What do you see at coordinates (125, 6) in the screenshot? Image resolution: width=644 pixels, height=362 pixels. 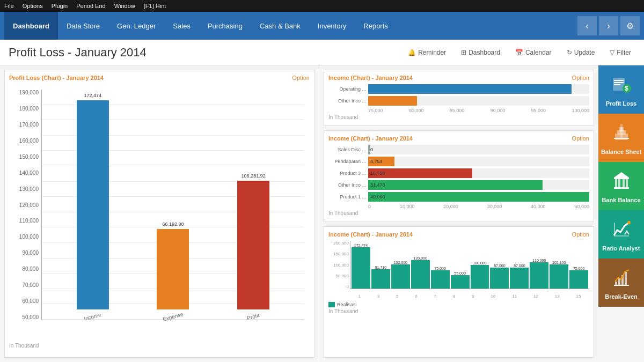 I see `menu-window: Window` at bounding box center [125, 6].